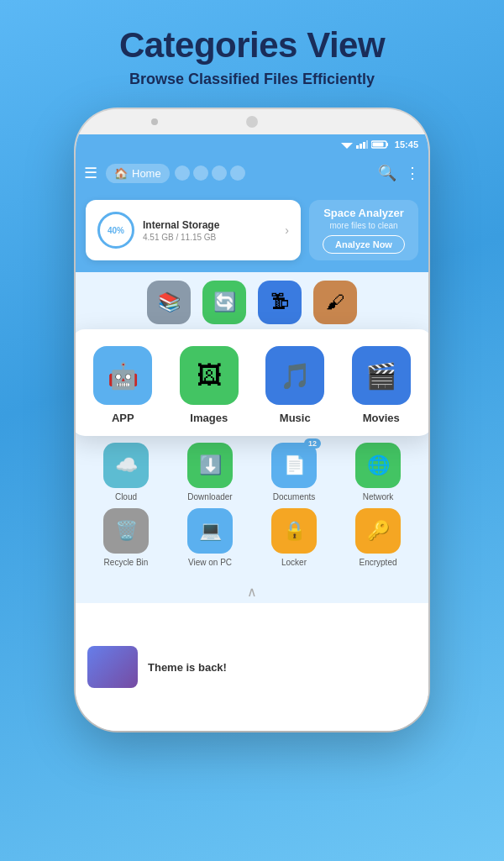 Image resolution: width=504 pixels, height=861 pixels. I want to click on chevron-up-icon: ∧, so click(252, 591).